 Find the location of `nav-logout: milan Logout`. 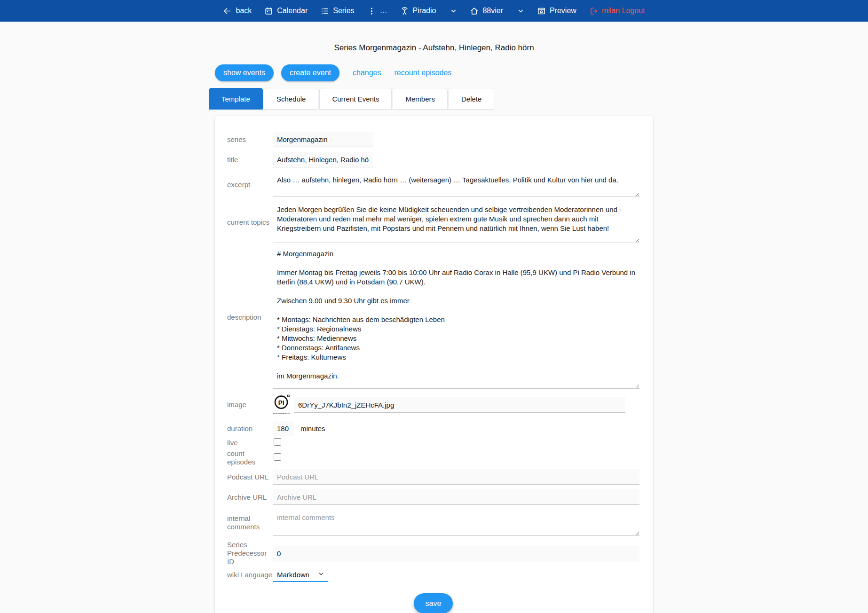

nav-logout: milan Logout is located at coordinates (617, 11).